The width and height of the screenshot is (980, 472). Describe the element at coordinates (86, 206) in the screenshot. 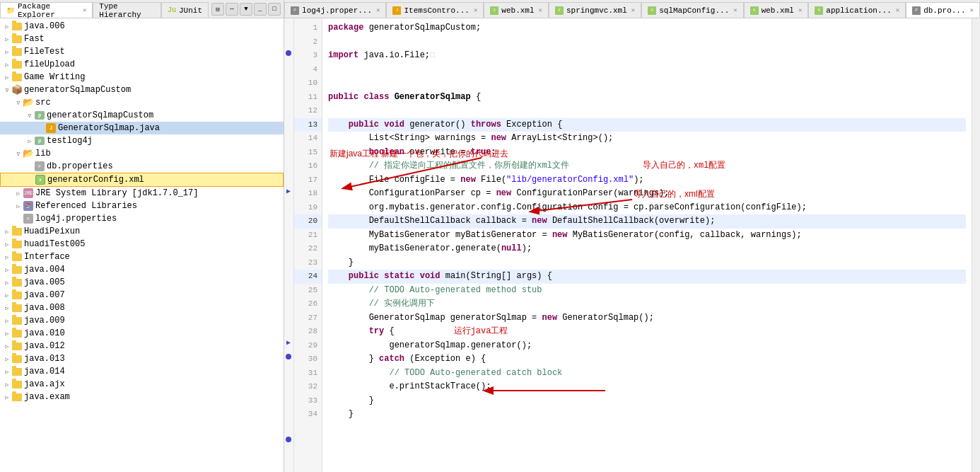

I see `tree-label-ref-libs: Referenced Libraries` at that location.